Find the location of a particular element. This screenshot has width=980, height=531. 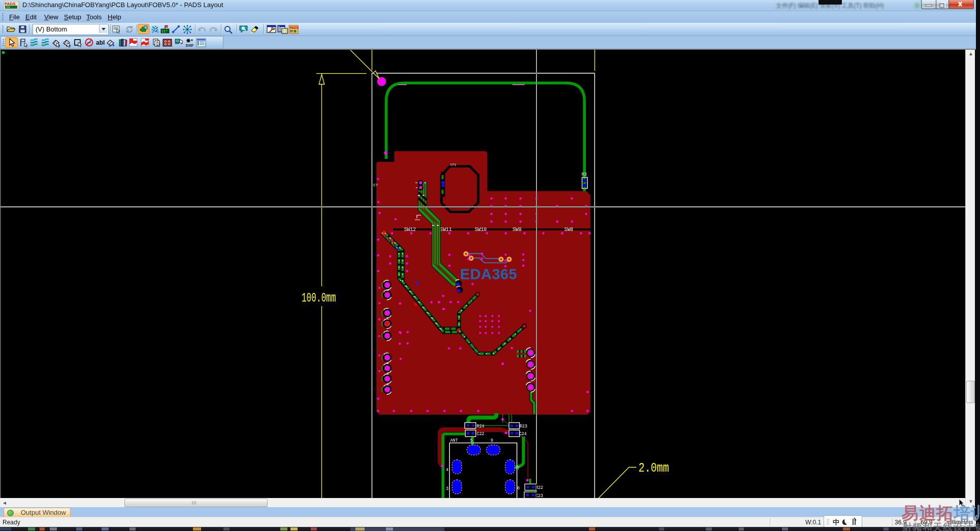

svg-text: R24 is located at coordinates (480, 426).